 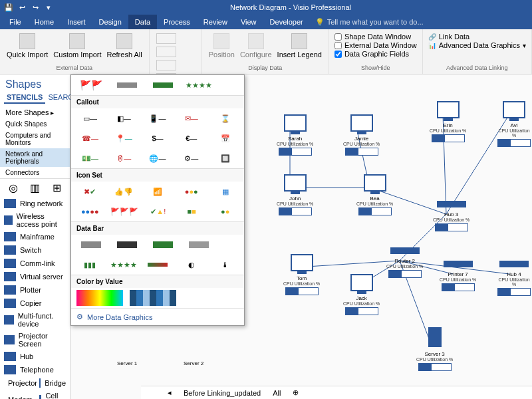 I want to click on shape-item: Cell phone, so click(x=53, y=394).